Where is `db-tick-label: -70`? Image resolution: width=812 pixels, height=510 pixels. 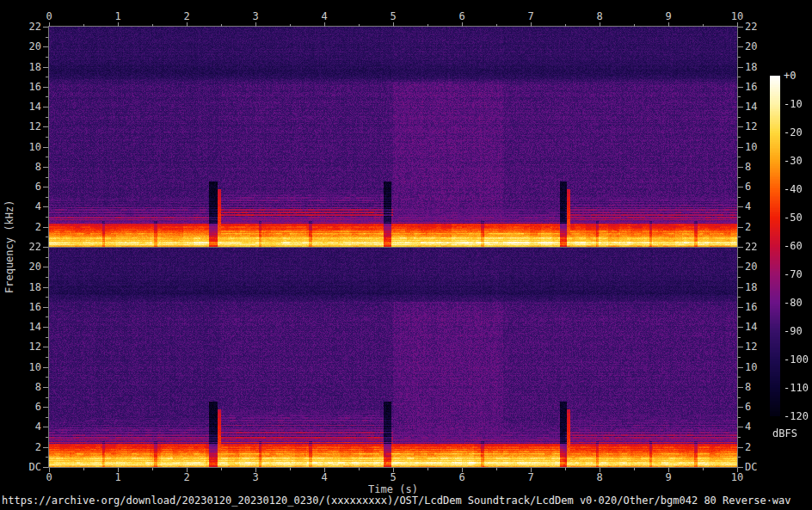 db-tick-label: -70 is located at coordinates (798, 274).